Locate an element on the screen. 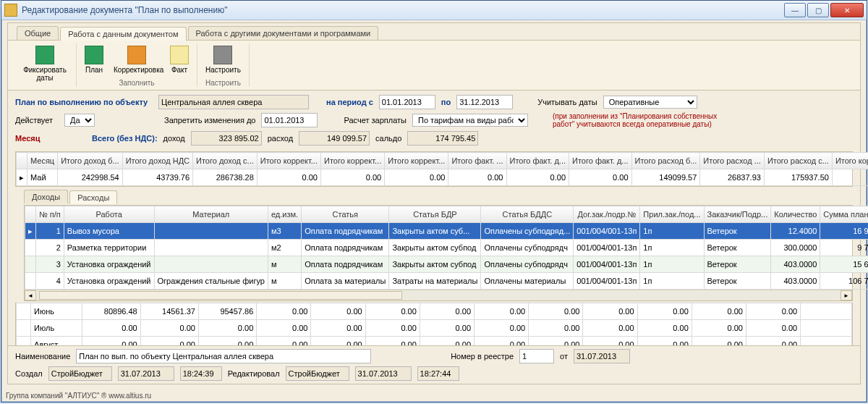 The height and width of the screenshot is (404, 868). reg-from-label: от is located at coordinates (564, 356).